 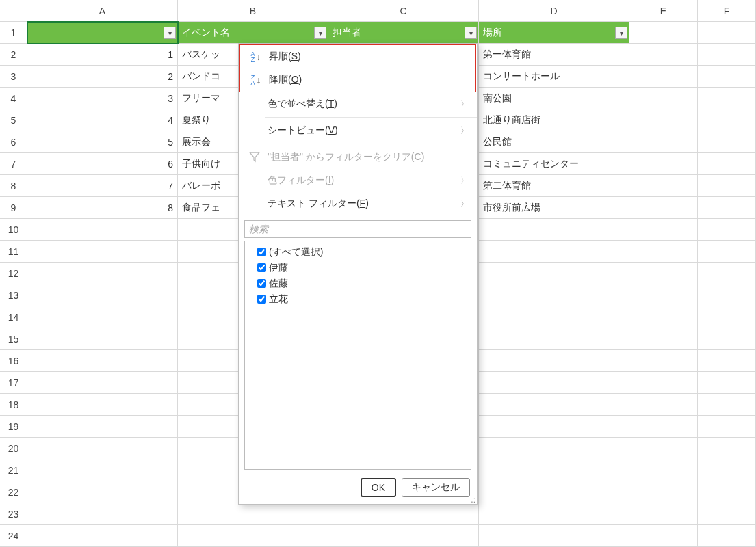 I want to click on cell: 担当者▾, so click(x=404, y=33).